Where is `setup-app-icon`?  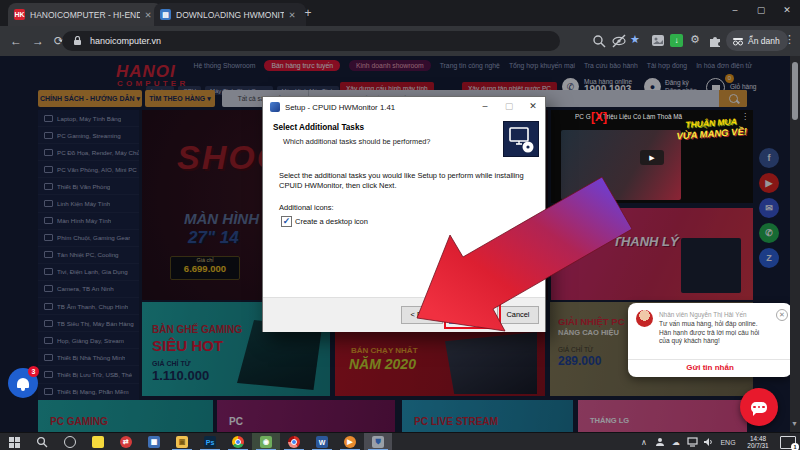 setup-app-icon is located at coordinates (275, 107).